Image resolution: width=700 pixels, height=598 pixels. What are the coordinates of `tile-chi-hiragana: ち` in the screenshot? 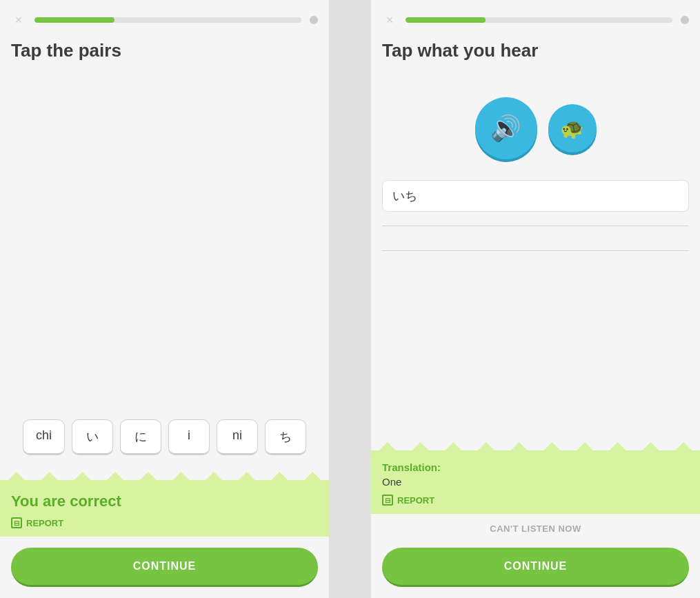 It's located at (286, 437).